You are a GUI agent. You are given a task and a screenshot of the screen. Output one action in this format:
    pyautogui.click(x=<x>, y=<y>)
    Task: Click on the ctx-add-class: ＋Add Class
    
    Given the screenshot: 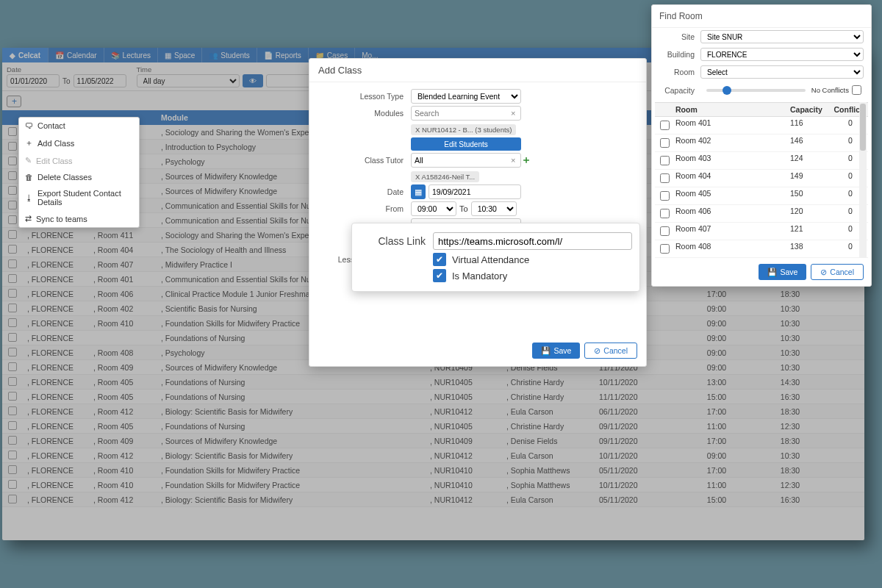 What is the action you would take?
    pyautogui.click(x=79, y=143)
    